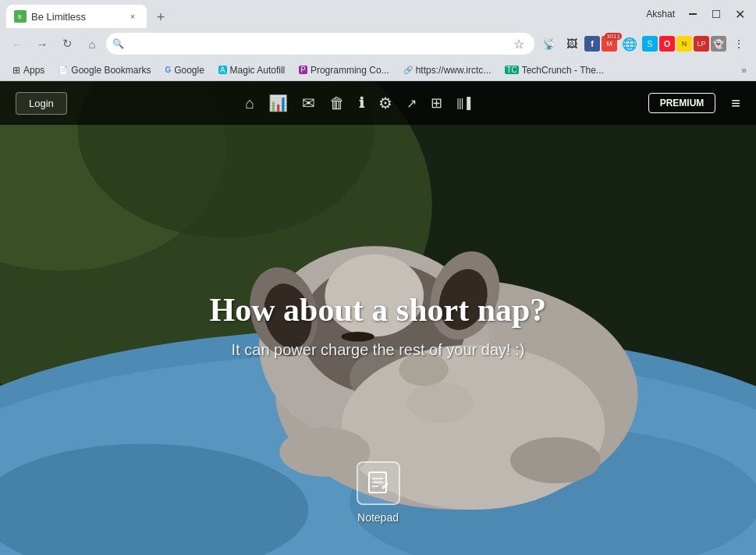 This screenshot has height=555, width=756. What do you see at coordinates (630, 44) in the screenshot?
I see `chrome-icon: 🌐` at bounding box center [630, 44].